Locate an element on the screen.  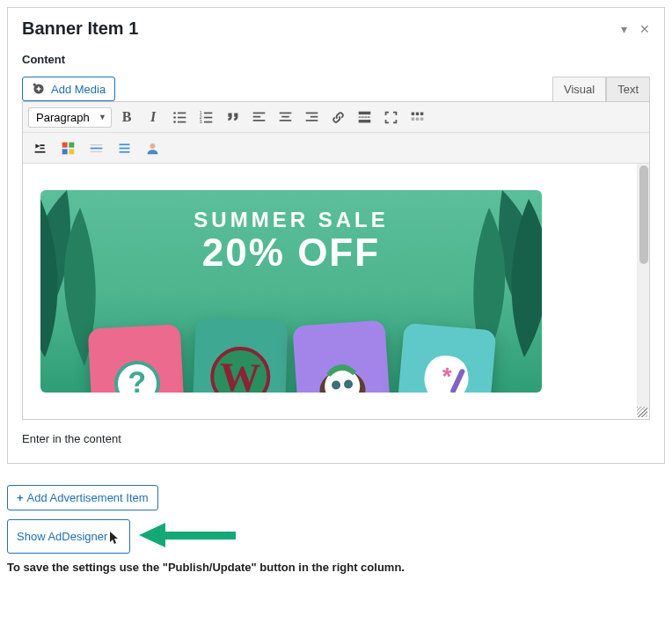
align-center-button is located at coordinates (285, 117).